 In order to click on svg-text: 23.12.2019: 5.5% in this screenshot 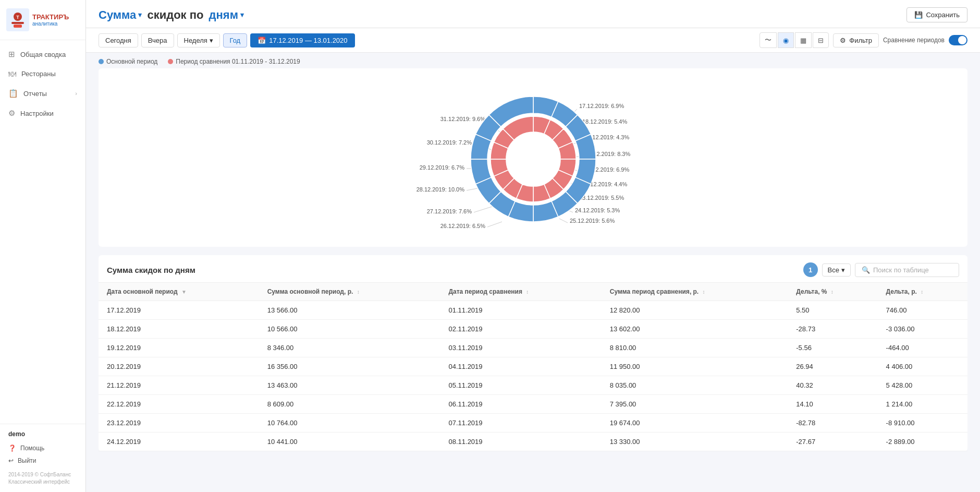, I will do `click(602, 198)`.